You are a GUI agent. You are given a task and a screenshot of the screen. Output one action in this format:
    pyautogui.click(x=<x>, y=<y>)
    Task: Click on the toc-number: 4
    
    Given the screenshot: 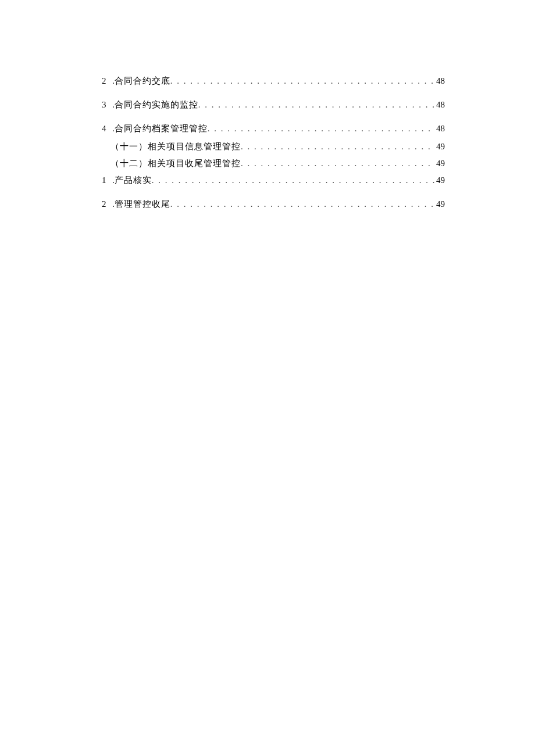 What is the action you would take?
    pyautogui.click(x=107, y=129)
    